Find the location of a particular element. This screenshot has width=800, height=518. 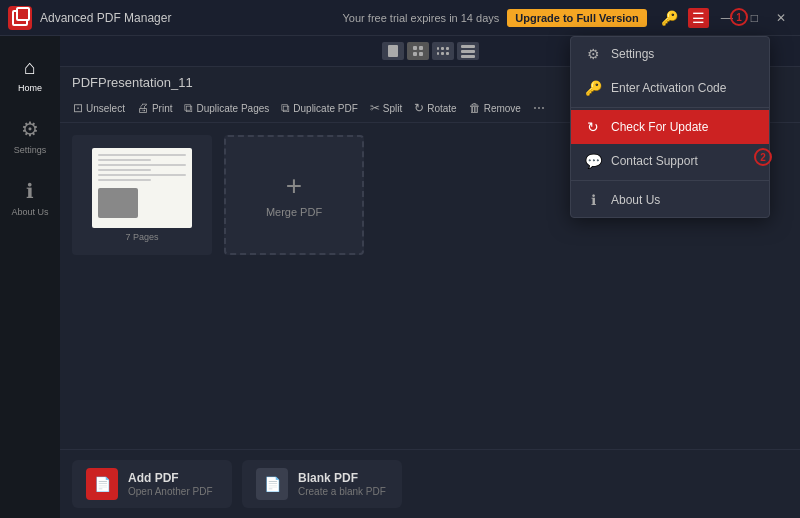

bottom-buttons: 📄 Add PDF Open Another PDF 📄 Blank PDF C… is located at coordinates (430, 484).